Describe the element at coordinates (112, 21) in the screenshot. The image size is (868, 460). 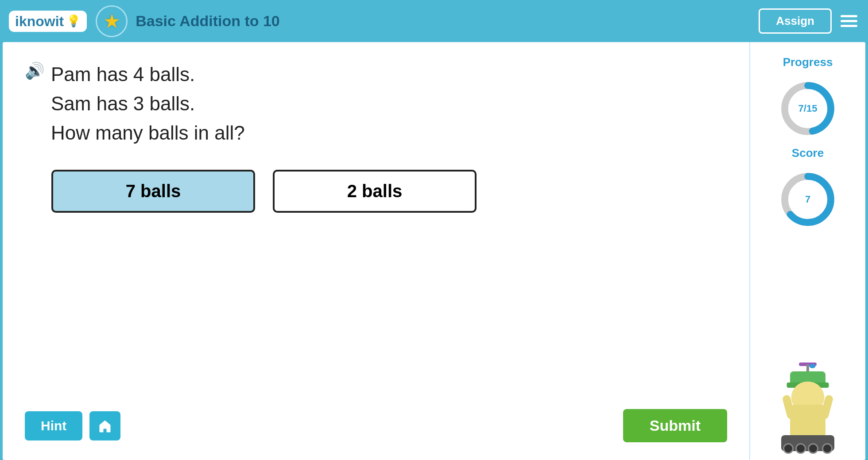
I see `star-circle: ★` at that location.